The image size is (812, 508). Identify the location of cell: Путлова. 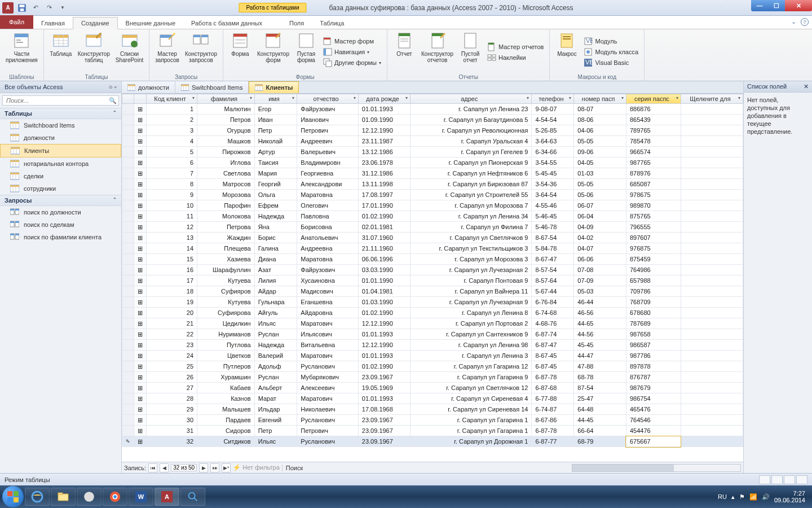
(226, 345).